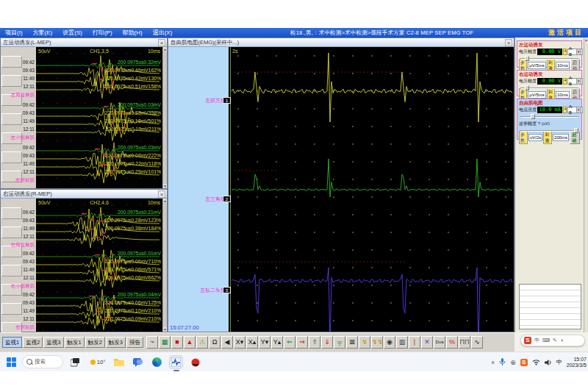  What do you see at coordinates (202, 343) in the screenshot?
I see `warning-icon: ⚠` at bounding box center [202, 343].